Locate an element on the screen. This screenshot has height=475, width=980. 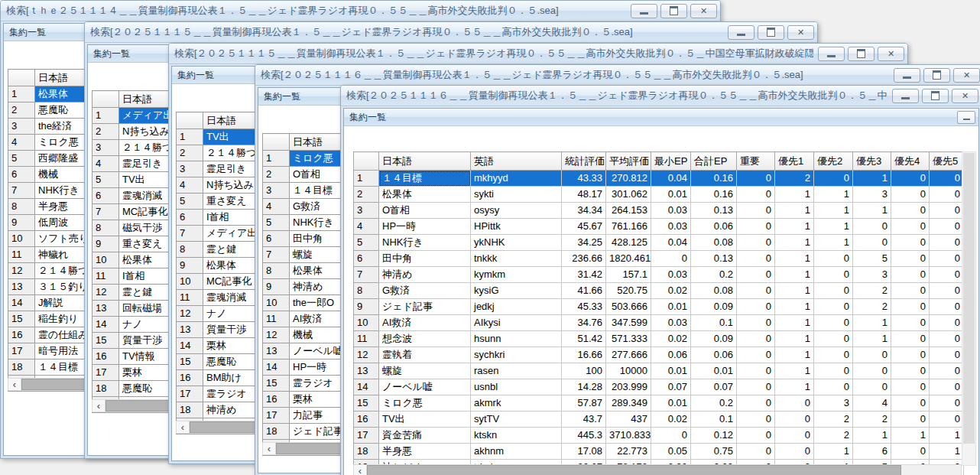
row-number: 11 is located at coordinates (277, 320).